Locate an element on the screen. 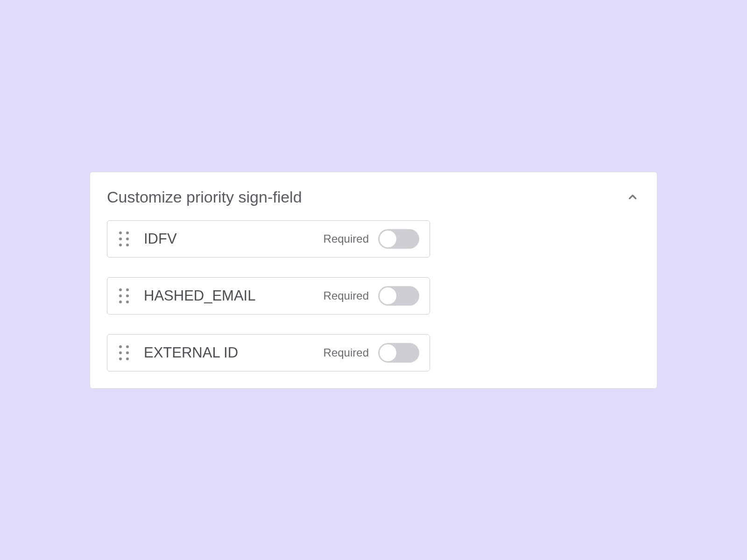  chevron-up-icon is located at coordinates (633, 197).